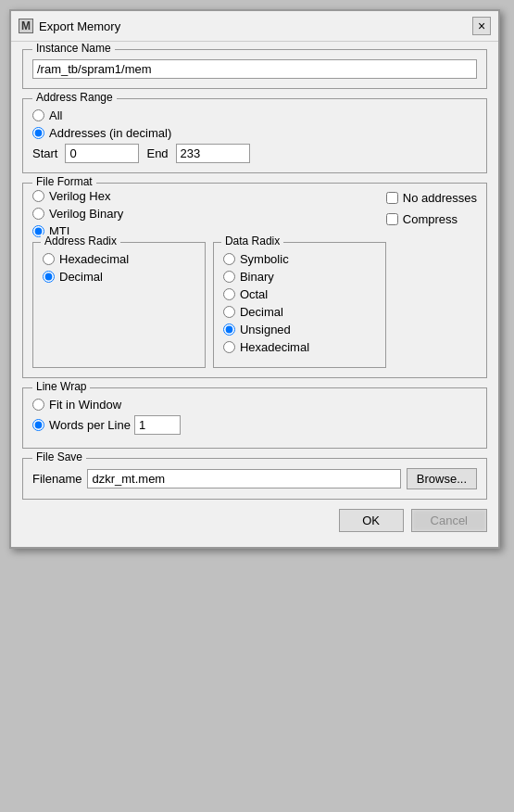 The height and width of the screenshot is (812, 514). Describe the element at coordinates (449, 521) in the screenshot. I see `cancel-button: Cancel` at that location.